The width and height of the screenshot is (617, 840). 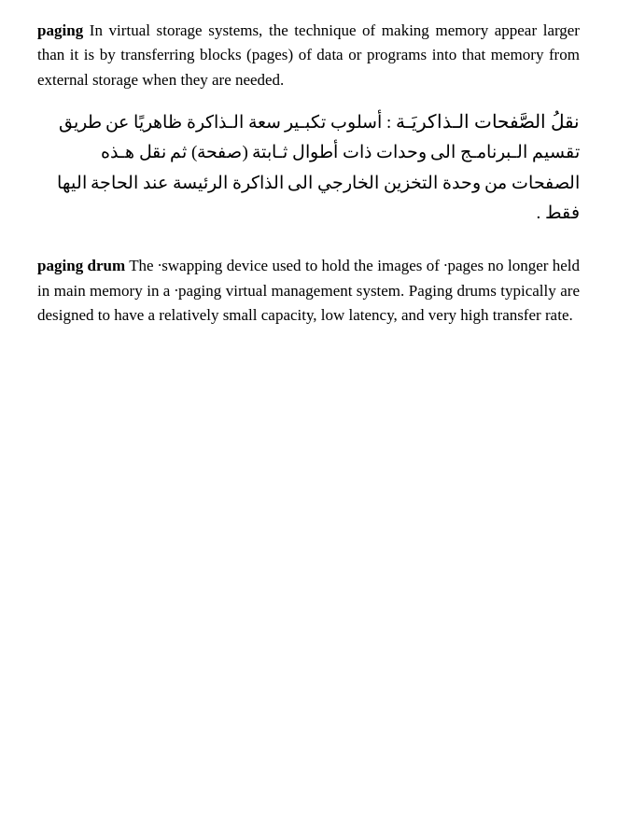 I want to click on paging-definition-text: In virtual storage systems, the techniqu…, so click(x=308, y=55).